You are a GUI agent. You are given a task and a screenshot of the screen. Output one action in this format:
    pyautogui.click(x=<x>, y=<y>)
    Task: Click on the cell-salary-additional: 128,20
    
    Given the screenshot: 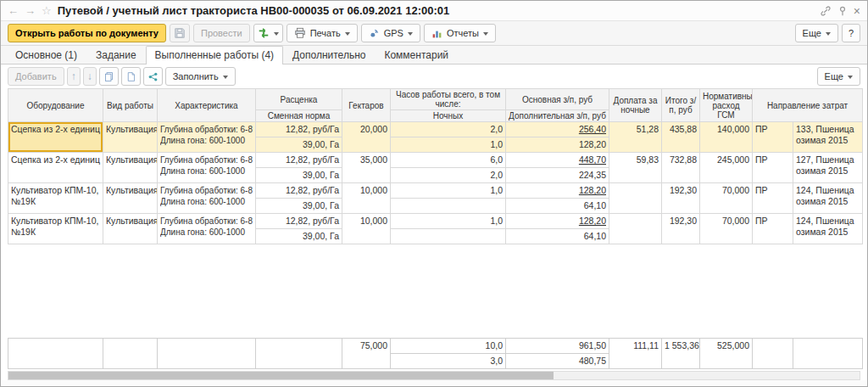 What is the action you would take?
    pyautogui.click(x=558, y=145)
    